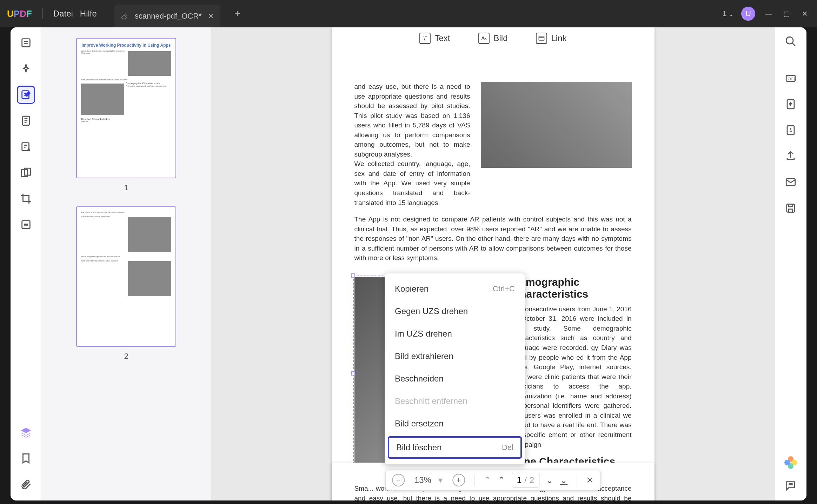 The image size is (817, 504). Describe the element at coordinates (455, 401) in the screenshot. I see `ctx-remove-crop: Beschnitt entfernen` at that location.